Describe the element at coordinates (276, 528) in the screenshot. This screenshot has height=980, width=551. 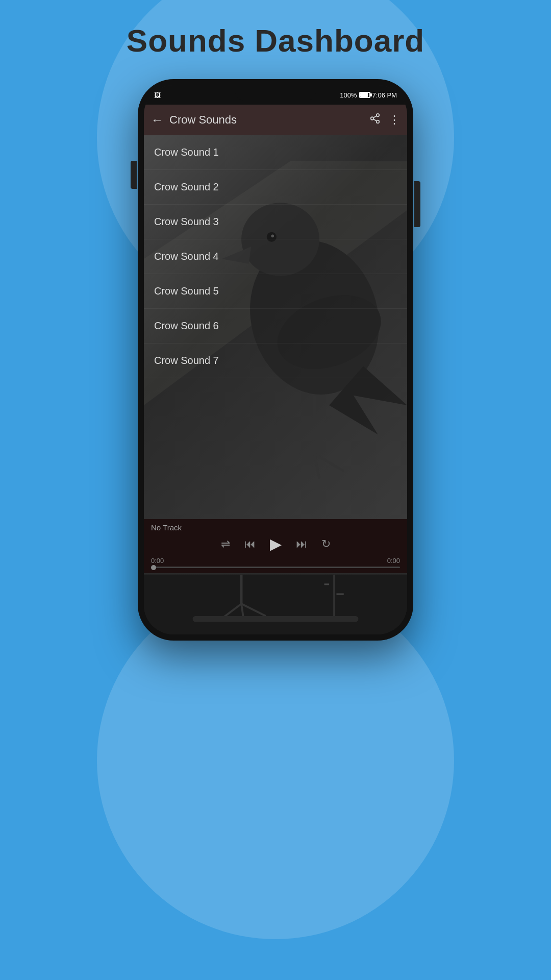
I see `player-track-name: No Track` at that location.